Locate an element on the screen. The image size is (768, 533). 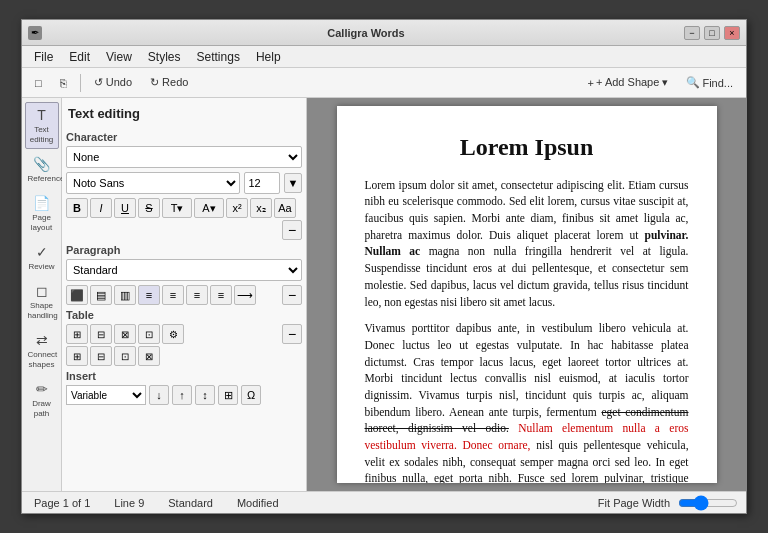
draw-path-icon: ✏ is located at coordinates (42, 389).